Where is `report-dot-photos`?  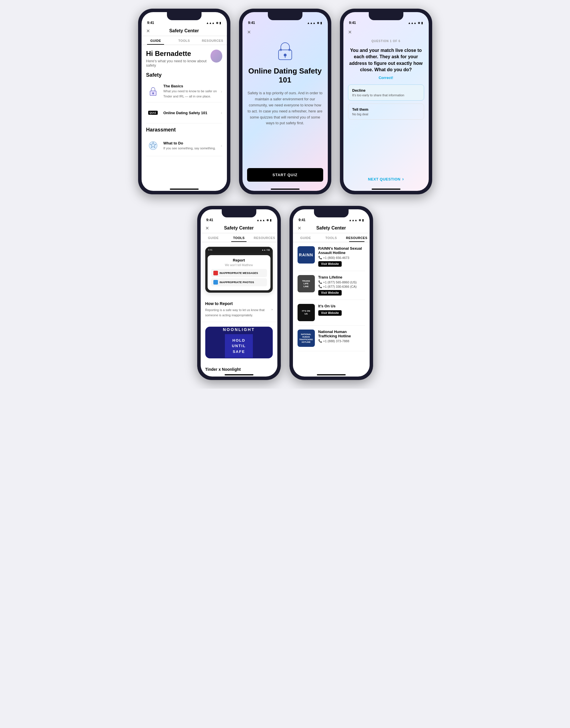 report-dot-photos is located at coordinates (216, 282).